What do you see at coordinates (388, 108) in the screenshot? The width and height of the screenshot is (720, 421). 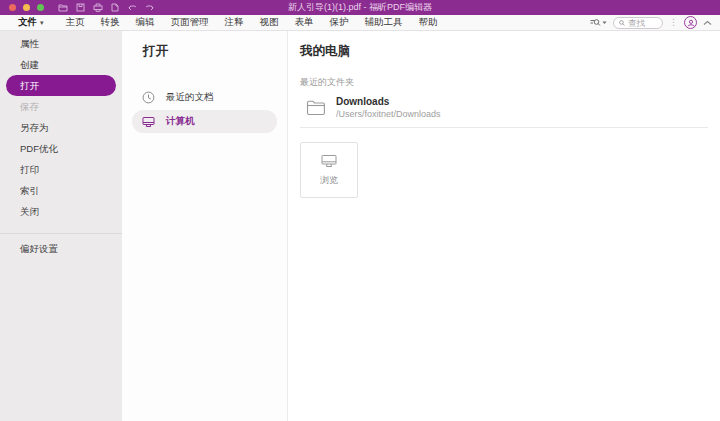 I see `folder-info: Downloads /Users/foxitnet/Downloads` at bounding box center [388, 108].